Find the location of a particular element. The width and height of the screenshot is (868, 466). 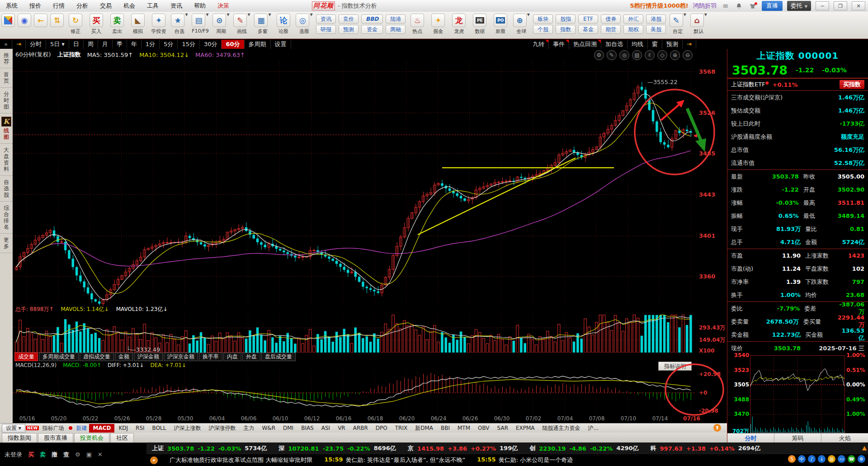

username: 鸿鹄折羽 is located at coordinates (705, 6).